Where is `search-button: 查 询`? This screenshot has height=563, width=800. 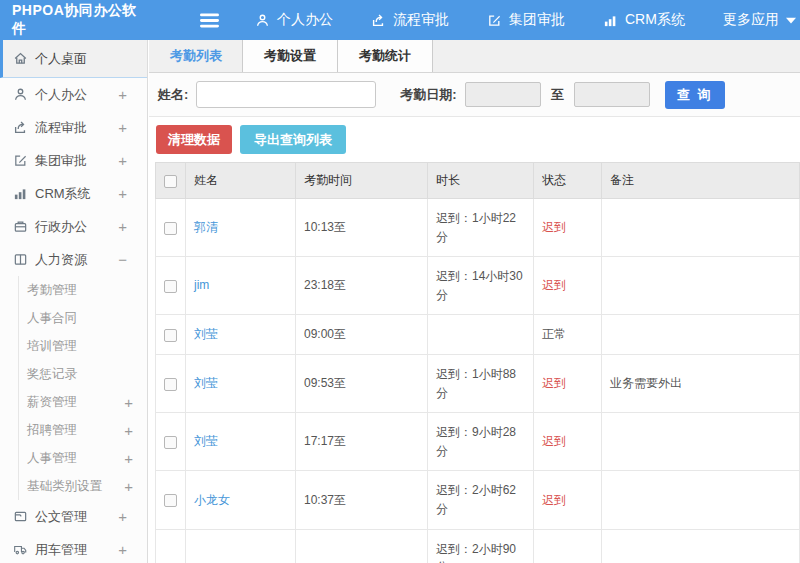
search-button: 查 询 is located at coordinates (695, 95).